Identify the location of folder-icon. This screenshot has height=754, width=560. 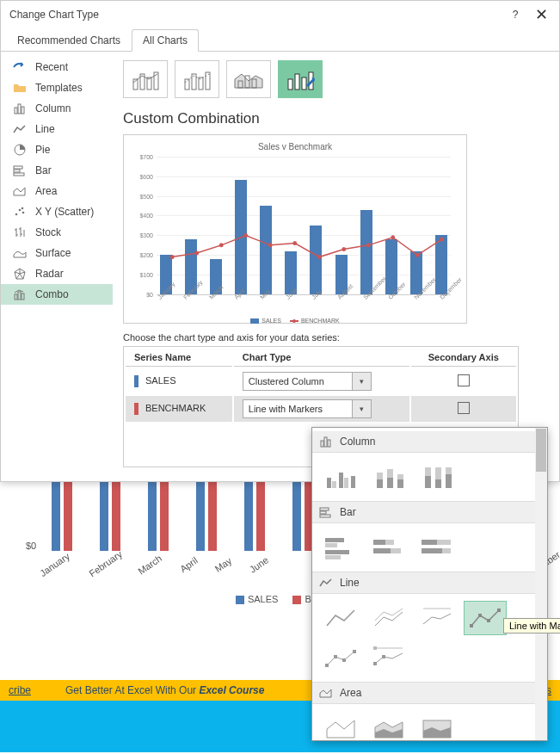
(20, 88).